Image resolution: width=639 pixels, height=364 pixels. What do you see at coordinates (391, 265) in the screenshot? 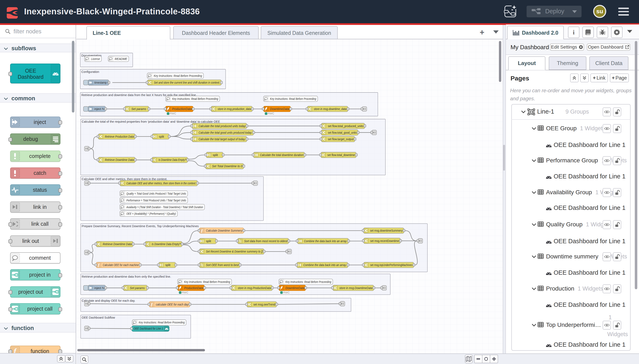
I see `svg-text:set msg.topUnderPerformingMach: set msg.topUnderPerformingMachines` at bounding box center [391, 265].